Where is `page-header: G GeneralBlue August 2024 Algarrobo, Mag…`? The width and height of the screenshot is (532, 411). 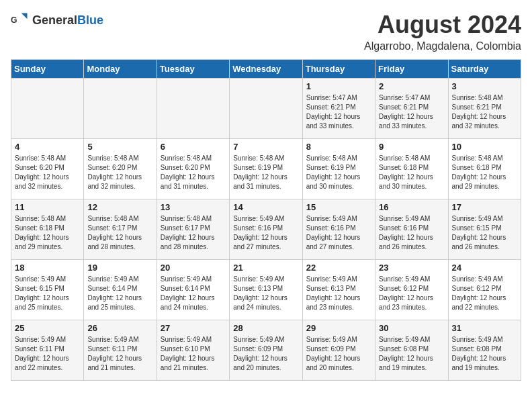 page-header: G GeneralBlue August 2024 Algarrobo, Mag… is located at coordinates (266, 32).